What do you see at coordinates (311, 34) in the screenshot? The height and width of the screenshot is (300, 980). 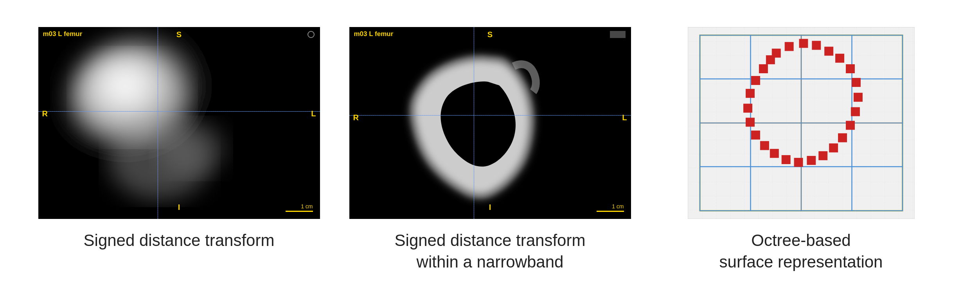 I see `indicator-circle` at bounding box center [311, 34].